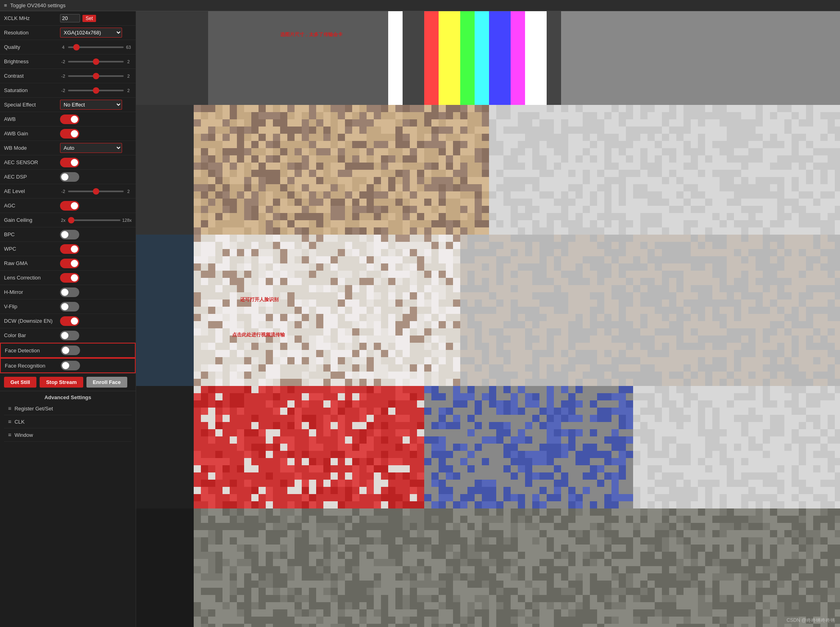  I want to click on slider-container-saturation: -22, so click(96, 90).